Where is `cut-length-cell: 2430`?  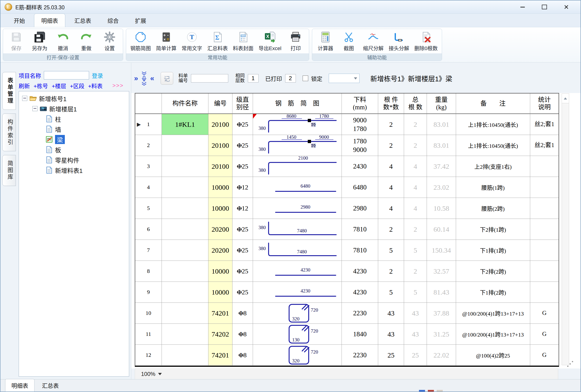
cut-length-cell: 2430 is located at coordinates (360, 166).